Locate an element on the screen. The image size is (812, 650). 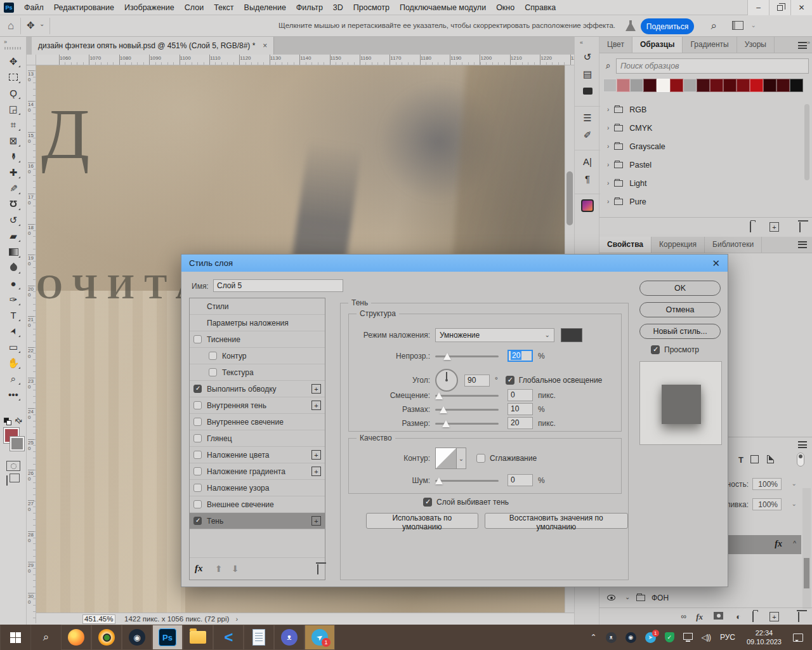
start-button is located at coordinates (15, 637).